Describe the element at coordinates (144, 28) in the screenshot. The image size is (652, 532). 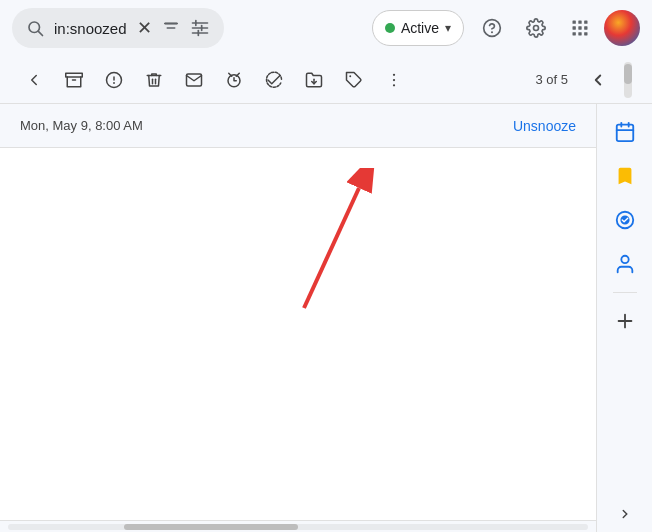
I see `search-clear-button: ✕` at that location.